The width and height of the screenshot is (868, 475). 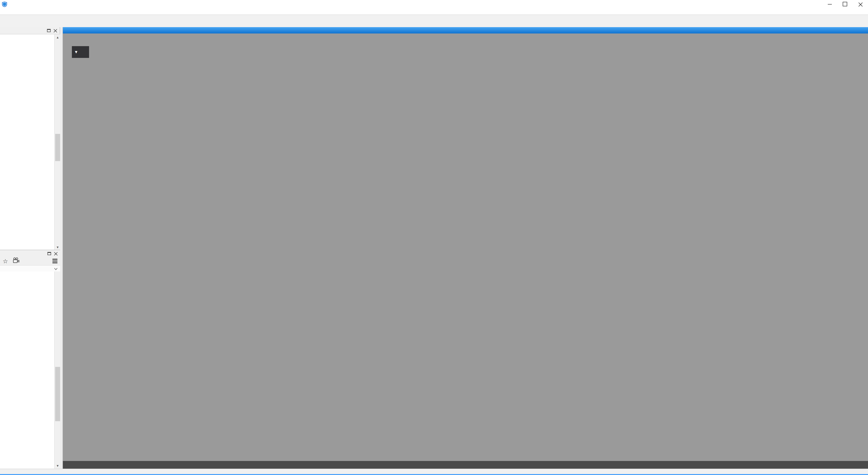 I want to click on title-bar, so click(x=434, y=4).